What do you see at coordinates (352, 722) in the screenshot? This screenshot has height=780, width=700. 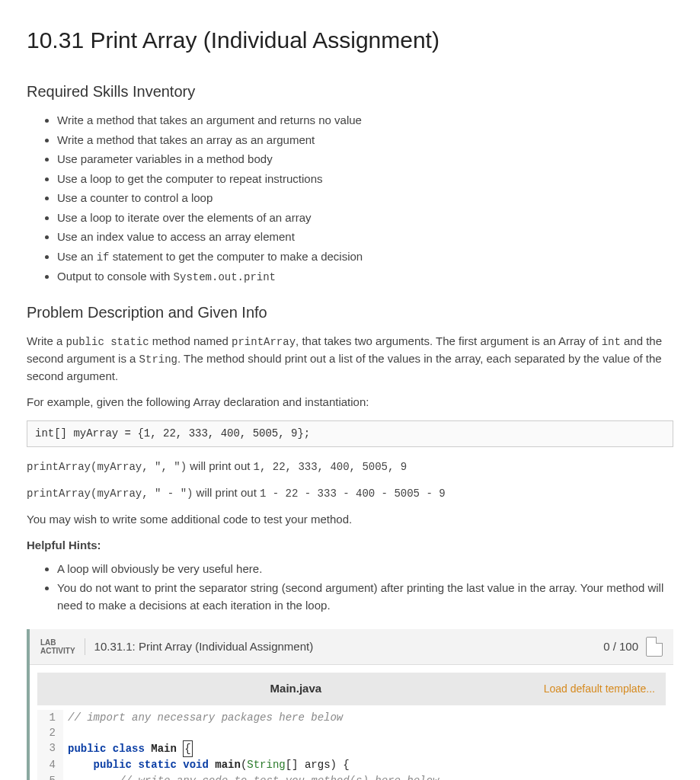 I see `editor-area: Main.java Load default template... 1// i…` at bounding box center [352, 722].